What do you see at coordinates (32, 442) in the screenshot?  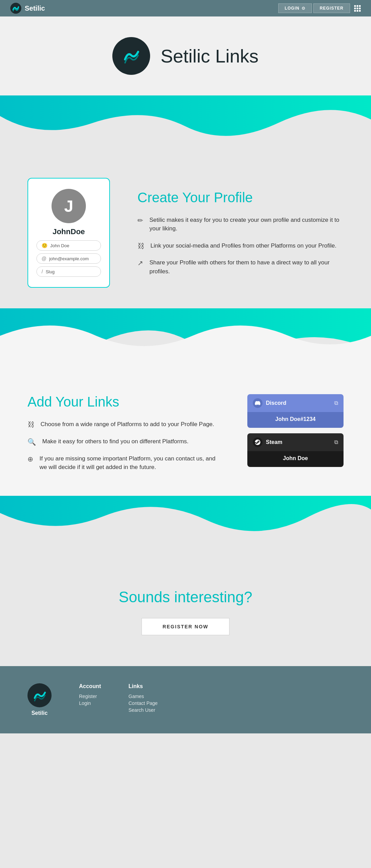 I see `search-icon: 🔍` at bounding box center [32, 442].